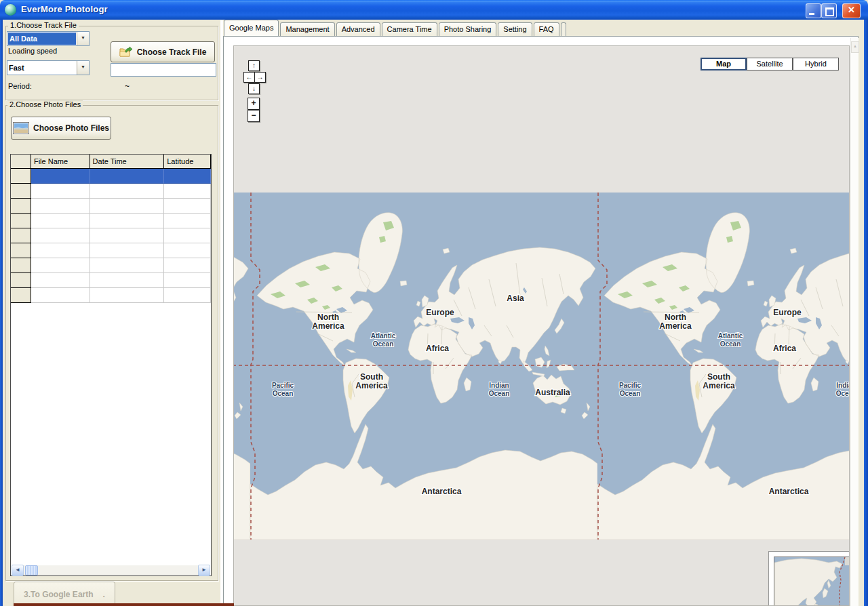  I want to click on tab-setting: Setting, so click(515, 29).